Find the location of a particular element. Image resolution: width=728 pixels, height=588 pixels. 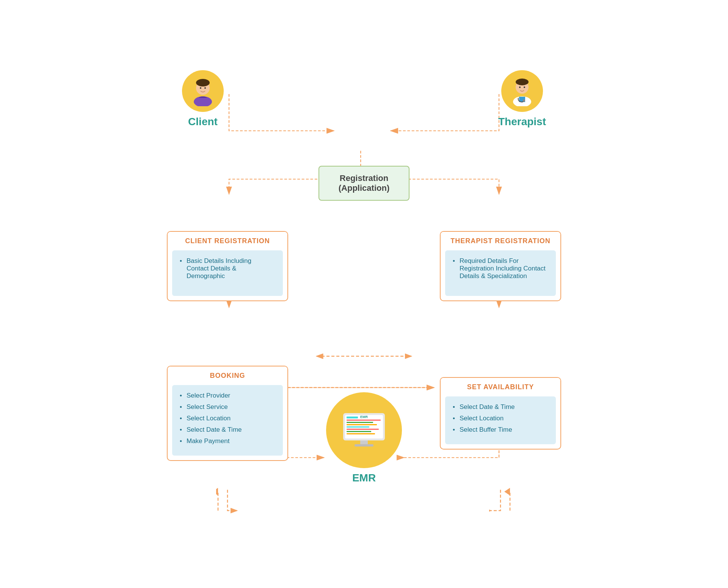

list-item: Select Provider is located at coordinates (228, 396).